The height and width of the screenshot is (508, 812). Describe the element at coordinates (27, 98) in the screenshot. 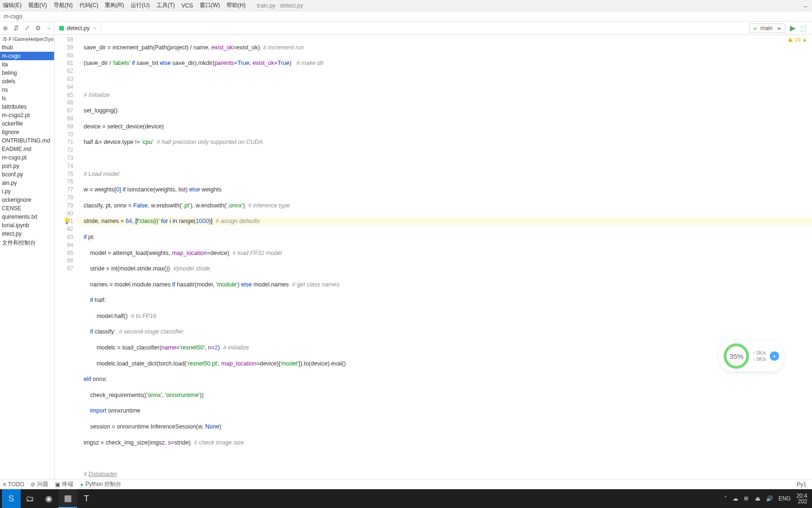

I see `tree-item-ls: ls` at that location.